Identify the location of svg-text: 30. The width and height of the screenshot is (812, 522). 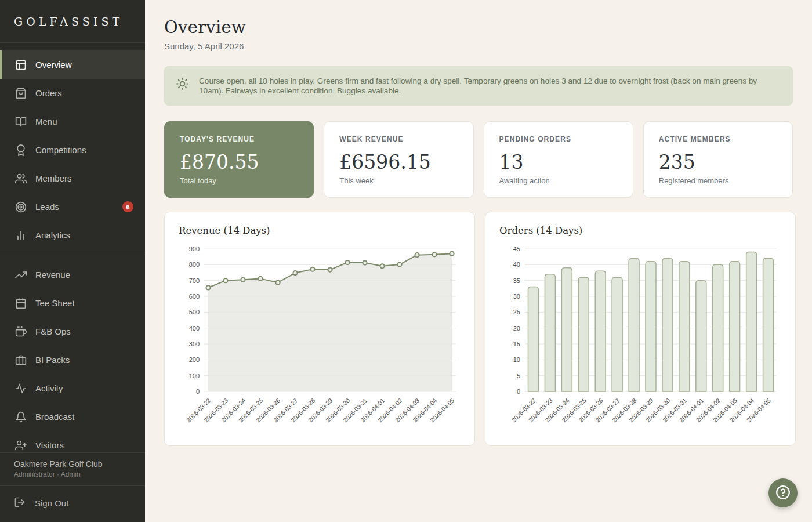
(517, 296).